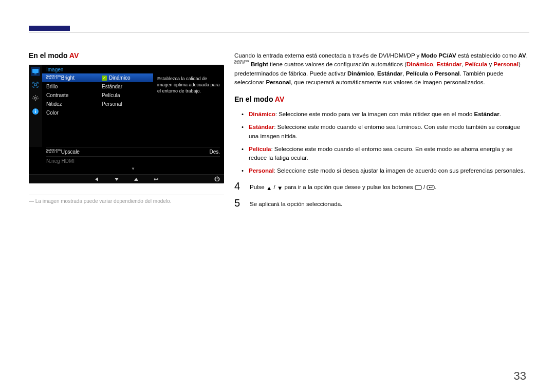  I want to click on brand-tag-inline: SAMSUNGMAGIC, so click(242, 62).